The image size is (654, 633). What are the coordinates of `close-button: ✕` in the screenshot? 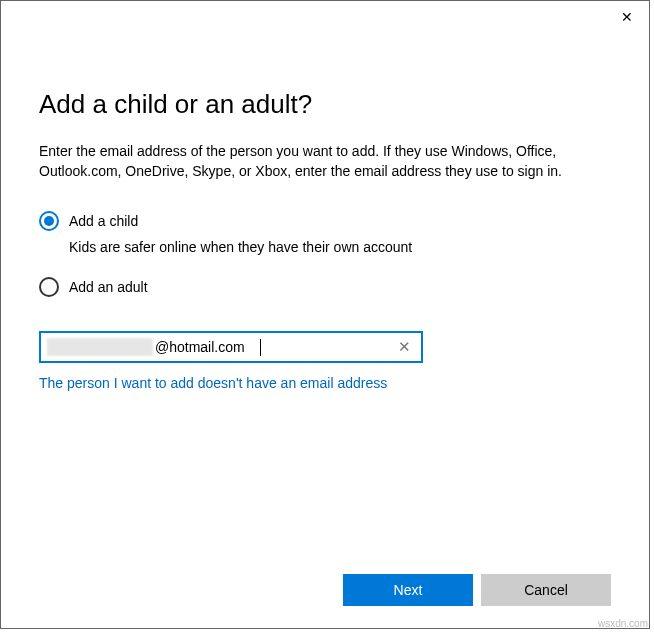 It's located at (626, 16).